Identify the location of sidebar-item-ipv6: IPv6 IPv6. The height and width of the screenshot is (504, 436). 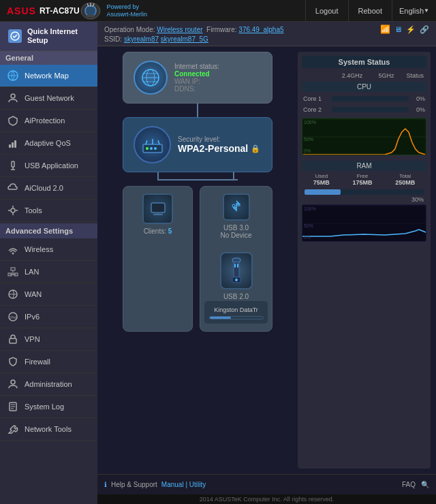
(49, 317).